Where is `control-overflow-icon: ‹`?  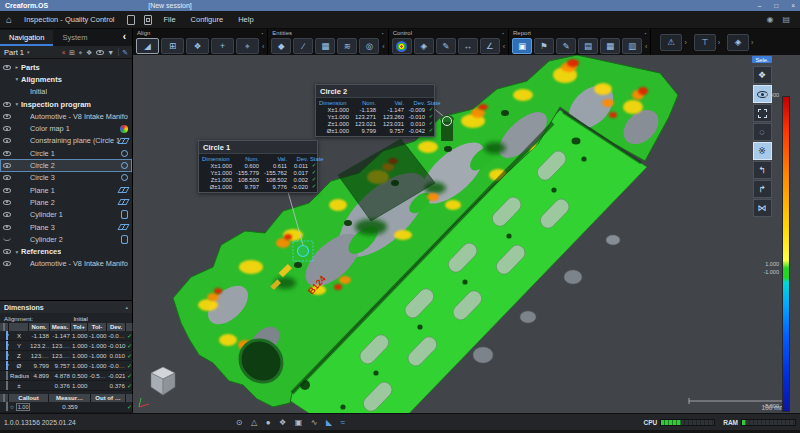
control-overflow-icon: ‹ is located at coordinates (504, 46).